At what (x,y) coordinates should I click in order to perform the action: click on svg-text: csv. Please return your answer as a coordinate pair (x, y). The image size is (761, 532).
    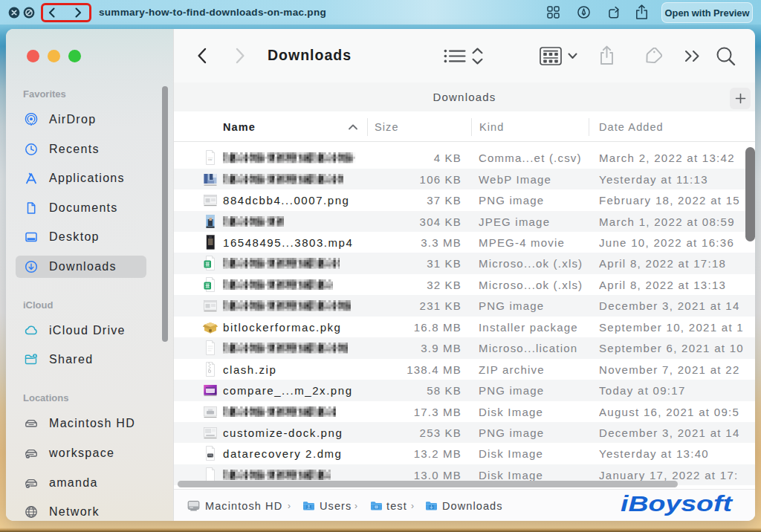
    Looking at the image, I should click on (210, 160).